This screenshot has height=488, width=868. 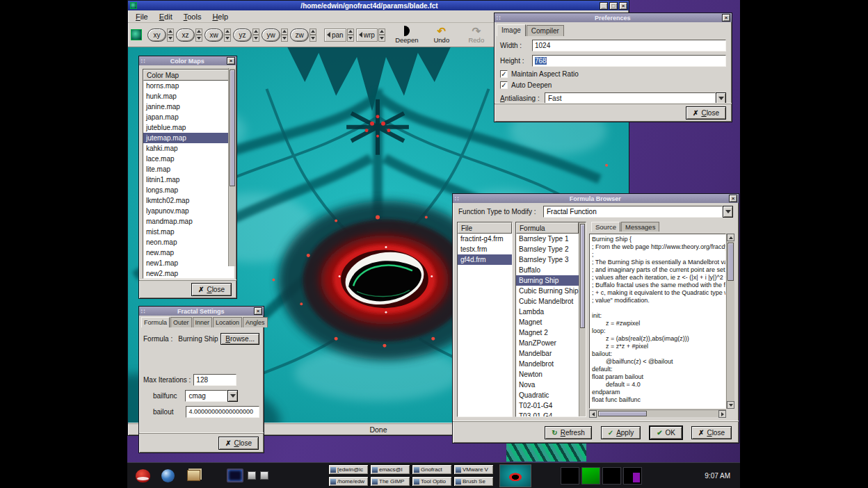 What do you see at coordinates (432, 481) in the screenshot?
I see `task-button: Tool Optio` at bounding box center [432, 481].